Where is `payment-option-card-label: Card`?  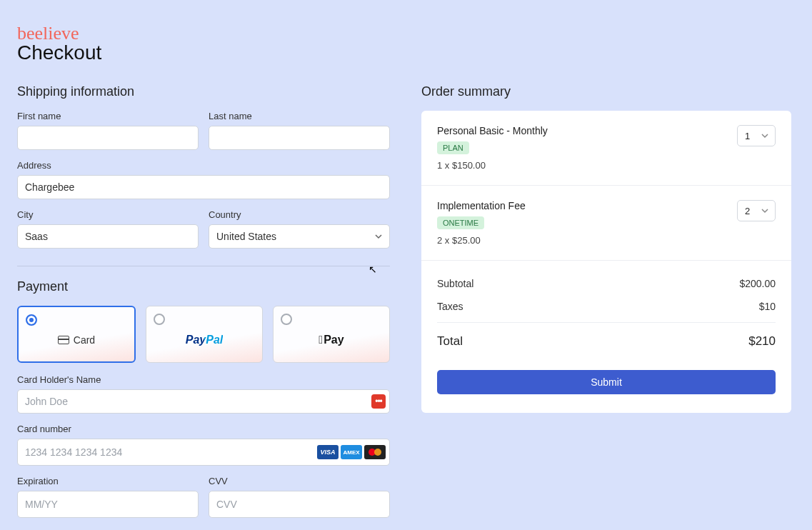
payment-option-card-label: Card is located at coordinates (84, 340).